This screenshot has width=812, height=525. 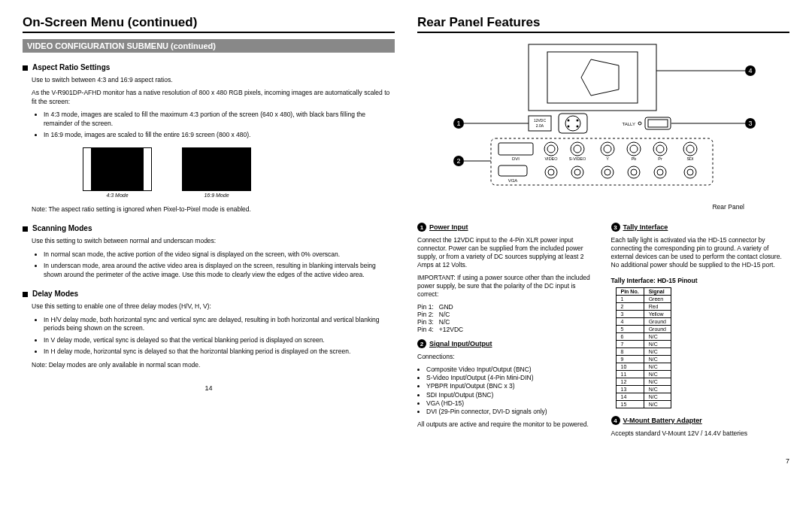 I want to click on f3-heading-text: Tally Interface, so click(x=646, y=227).